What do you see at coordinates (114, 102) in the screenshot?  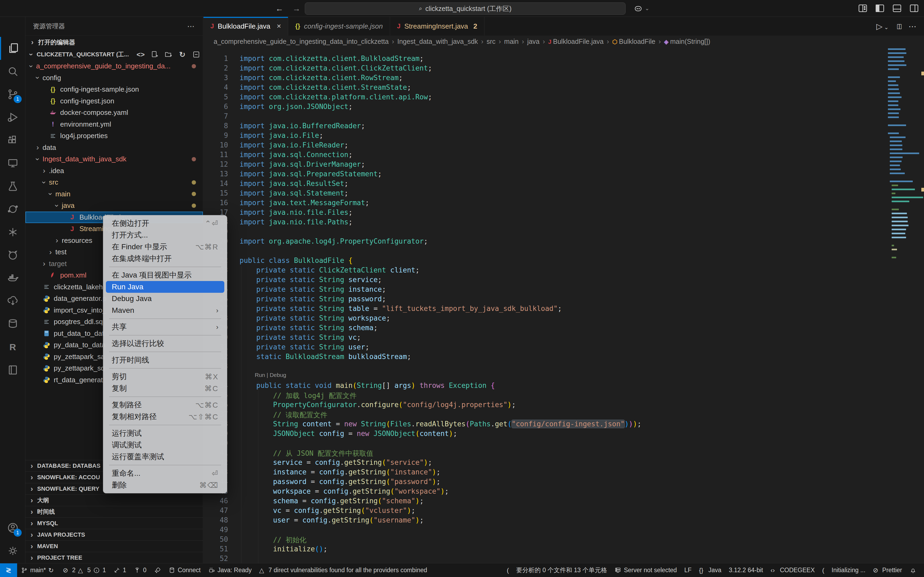 I see `tree-item-config-ingest.json: {}config-ingest.json` at bounding box center [114, 102].